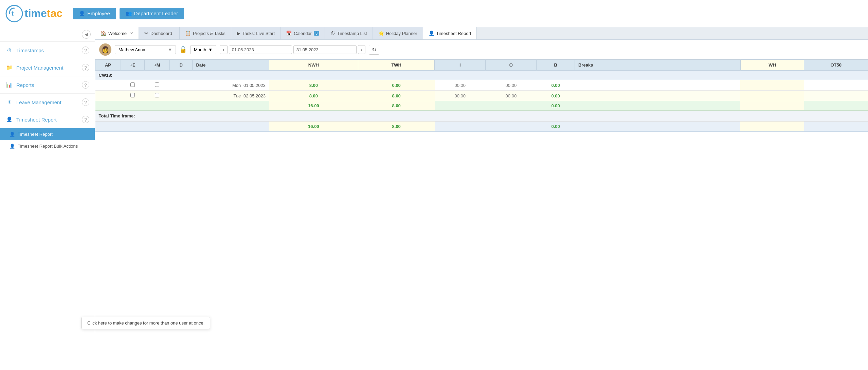  What do you see at coordinates (657, 127) in the screenshot?
I see `total-breaks` at bounding box center [657, 127].